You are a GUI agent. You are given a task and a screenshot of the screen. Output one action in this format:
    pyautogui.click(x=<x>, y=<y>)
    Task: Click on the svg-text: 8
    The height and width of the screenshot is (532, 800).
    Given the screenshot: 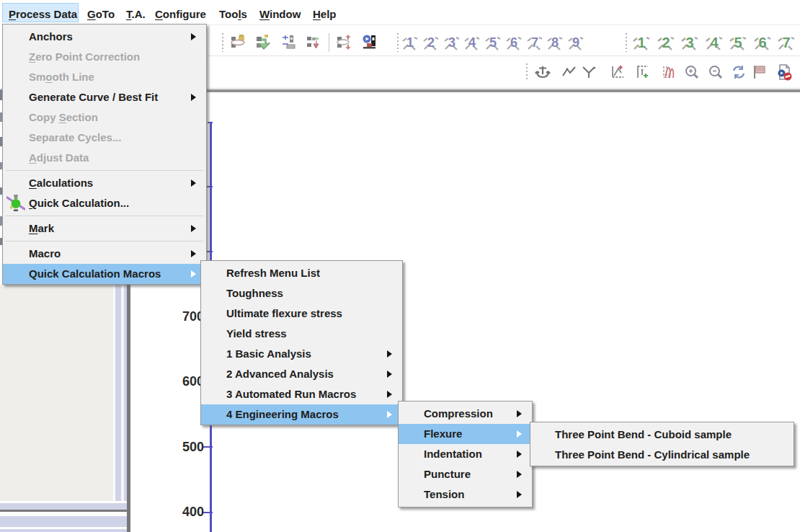 What is the action you would take?
    pyautogui.click(x=555, y=43)
    